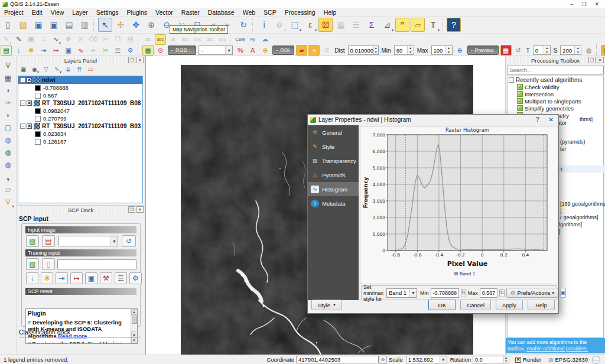 This screenshot has height=364, width=605. What do you see at coordinates (89, 241) in the screenshot?
I see `input-image-combo: ▼` at bounding box center [89, 241].